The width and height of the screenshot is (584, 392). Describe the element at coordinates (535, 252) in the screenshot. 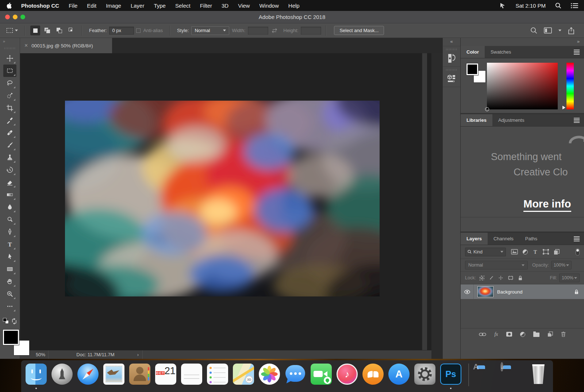

I see `filter-type-layers-icon: T` at that location.